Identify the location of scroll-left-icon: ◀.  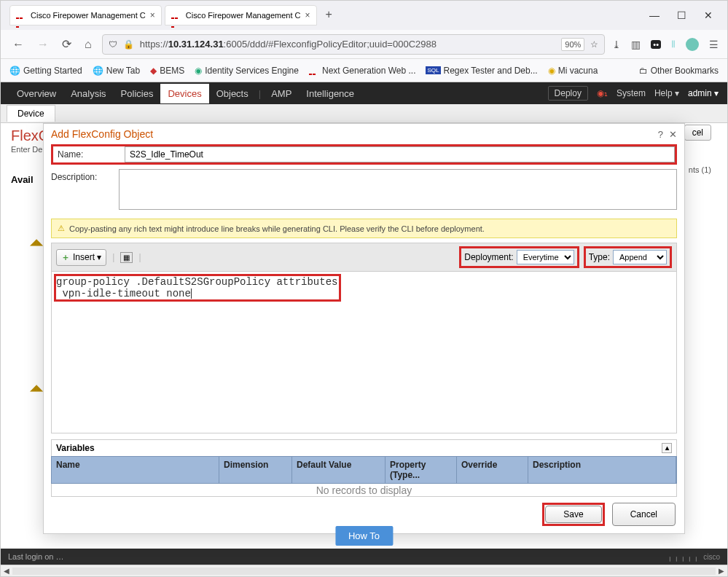
(7, 571).